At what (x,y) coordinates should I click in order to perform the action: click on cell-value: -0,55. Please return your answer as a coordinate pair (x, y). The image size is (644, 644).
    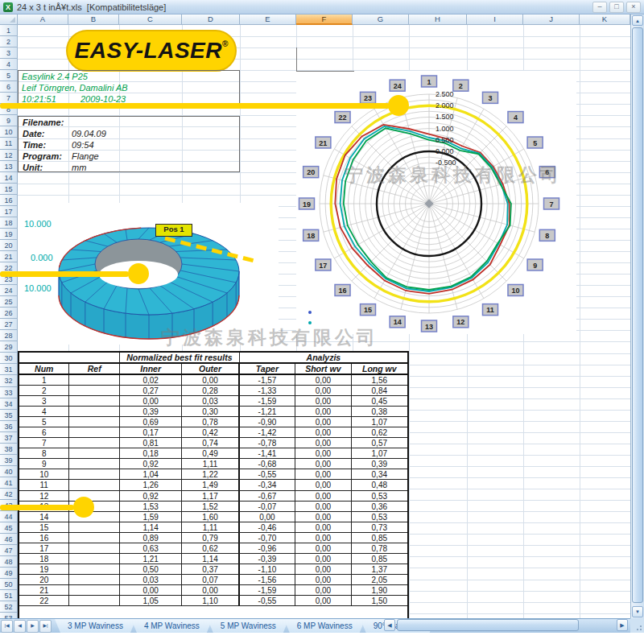
    Looking at the image, I should click on (267, 474).